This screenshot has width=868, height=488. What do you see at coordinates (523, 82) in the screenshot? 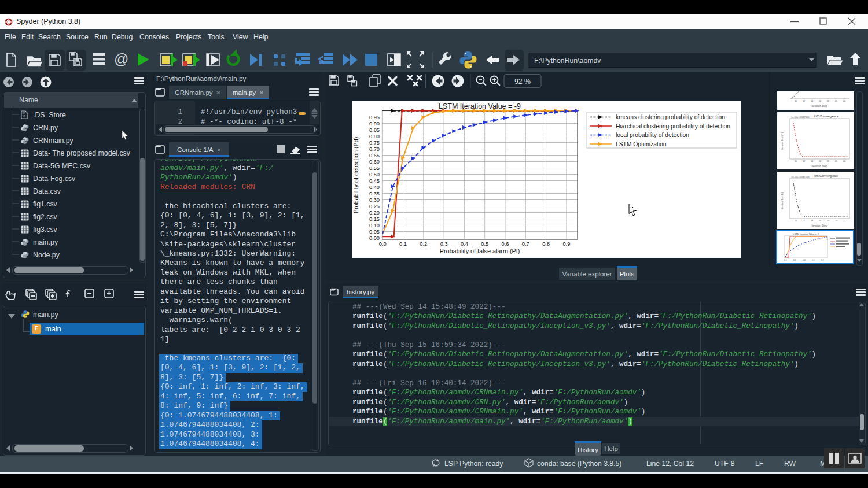
I see `svg-text: 92 %` at bounding box center [523, 82].